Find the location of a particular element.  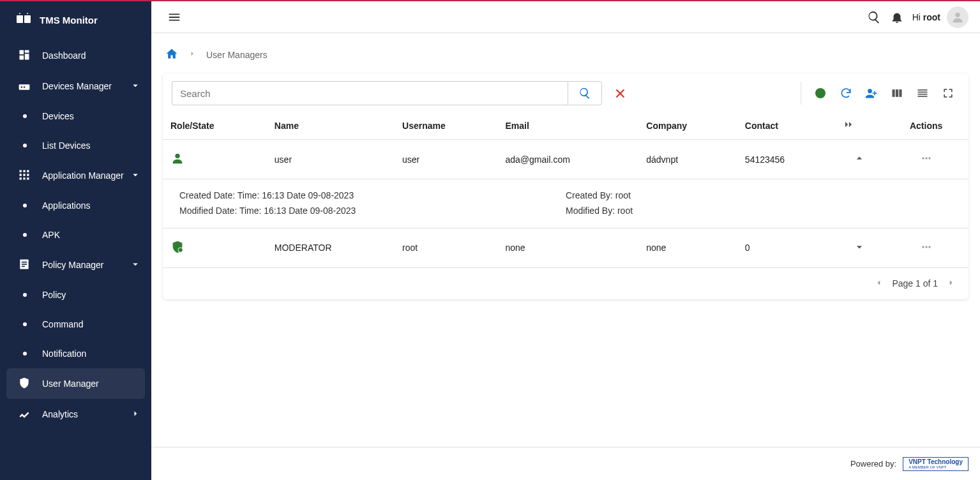

policy-icon is located at coordinates (24, 266).